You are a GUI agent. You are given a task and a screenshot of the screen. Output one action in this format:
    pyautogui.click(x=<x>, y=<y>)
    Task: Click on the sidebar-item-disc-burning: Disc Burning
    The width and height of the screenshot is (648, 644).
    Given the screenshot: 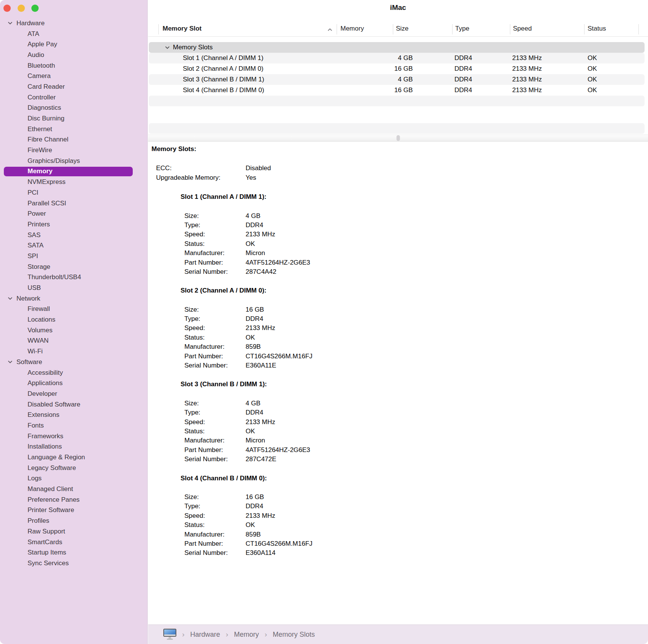 What is the action you would take?
    pyautogui.click(x=73, y=119)
    